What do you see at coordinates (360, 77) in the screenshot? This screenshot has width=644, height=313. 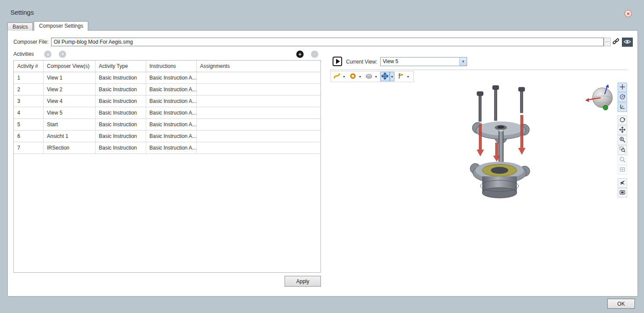 I see `ring-dropdown-arrow: ▼` at bounding box center [360, 77].